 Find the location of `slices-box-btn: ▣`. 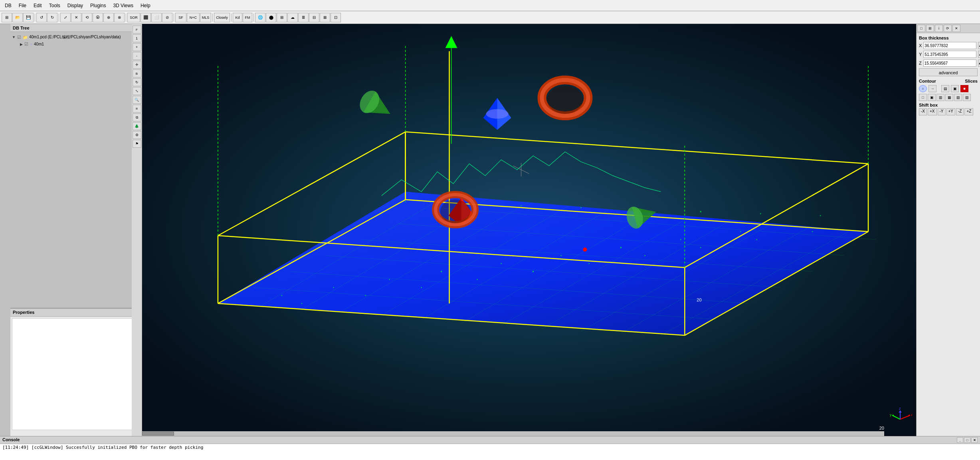

slices-box-btn: ▣ is located at coordinates (955, 89).